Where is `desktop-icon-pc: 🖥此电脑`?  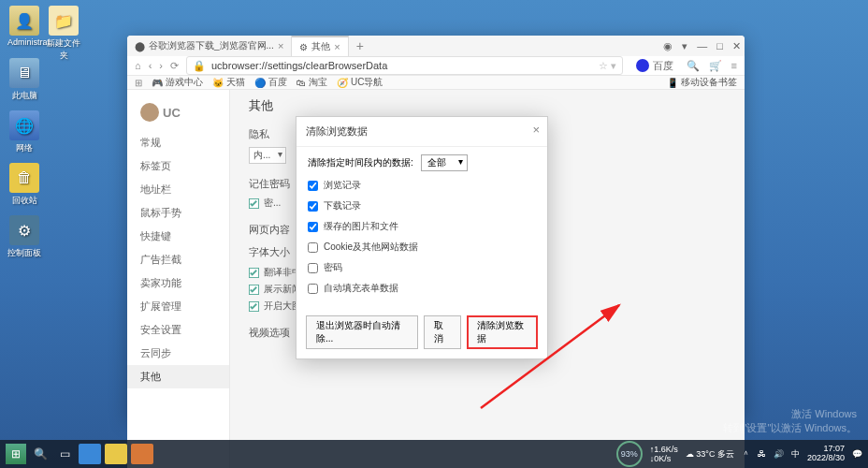 desktop-icon-pc: 🖥此电脑 is located at coordinates (24, 80).